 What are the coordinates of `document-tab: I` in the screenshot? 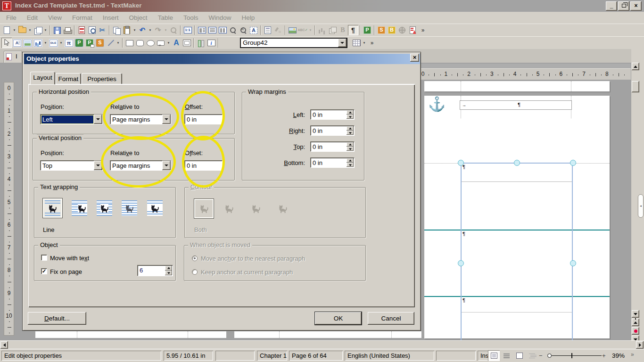 It's located at (13, 57).